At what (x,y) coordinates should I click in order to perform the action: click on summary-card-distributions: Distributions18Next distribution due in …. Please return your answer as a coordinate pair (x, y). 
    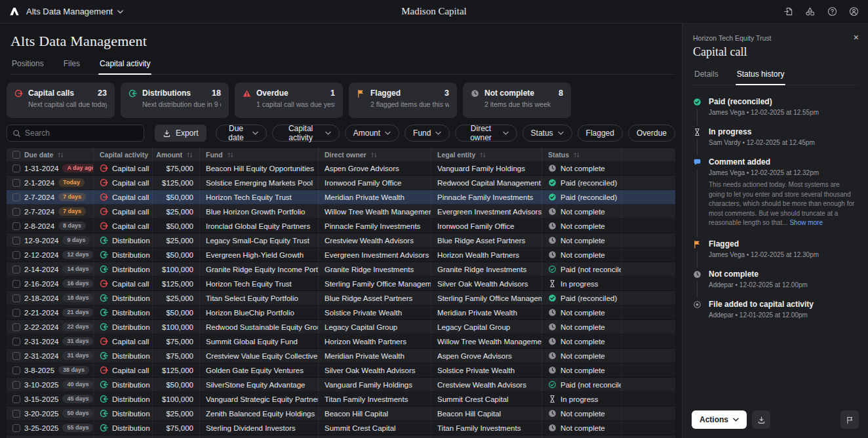
    Looking at the image, I should click on (174, 100).